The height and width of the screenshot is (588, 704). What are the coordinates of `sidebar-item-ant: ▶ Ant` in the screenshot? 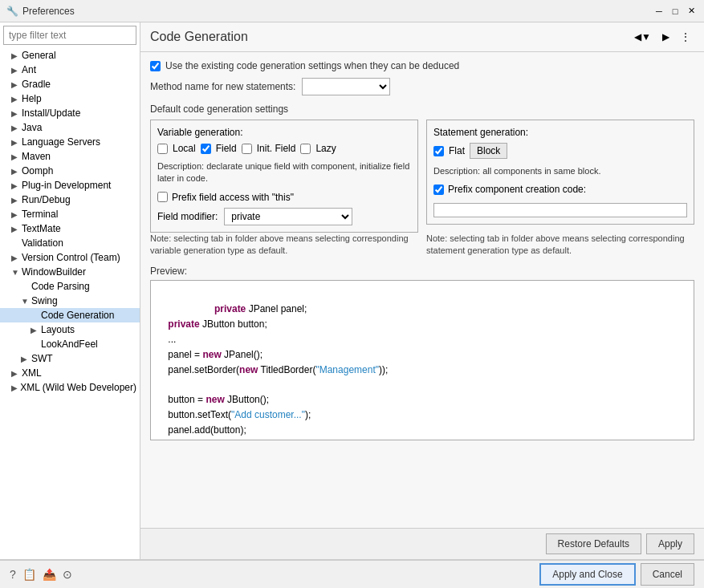 It's located at (70, 70).